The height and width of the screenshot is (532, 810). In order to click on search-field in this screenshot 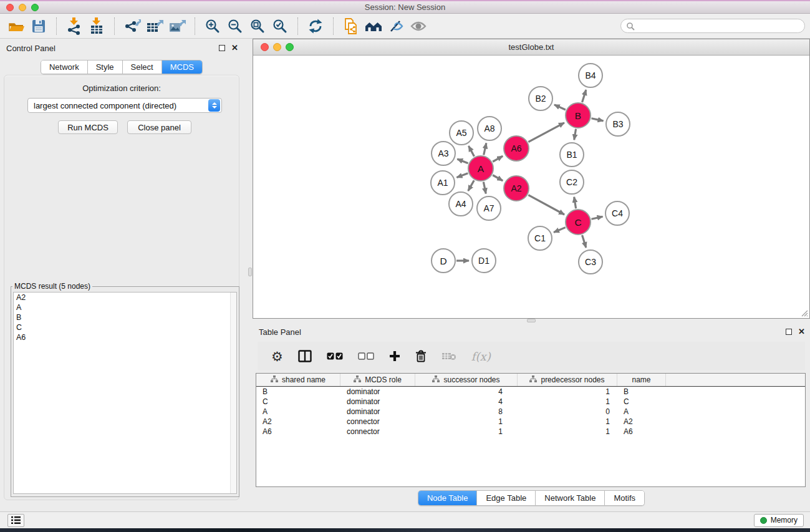, I will do `click(713, 26)`.